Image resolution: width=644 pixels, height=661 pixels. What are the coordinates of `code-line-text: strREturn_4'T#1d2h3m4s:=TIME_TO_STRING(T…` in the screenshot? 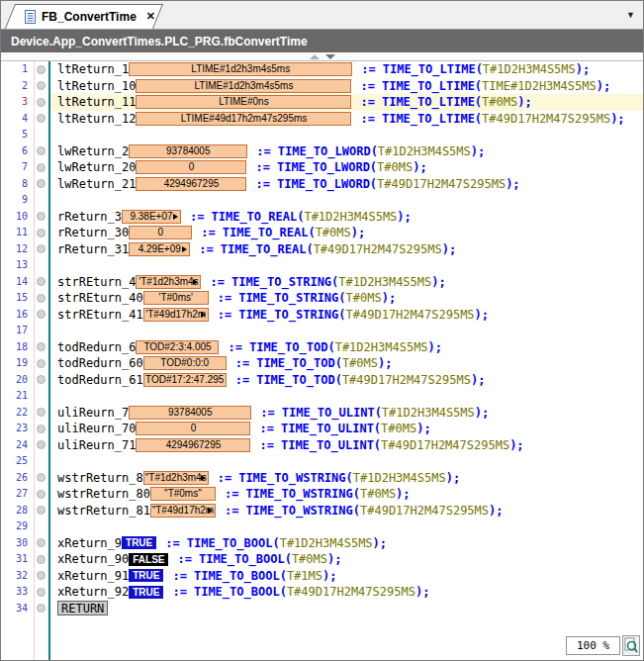 It's located at (346, 283).